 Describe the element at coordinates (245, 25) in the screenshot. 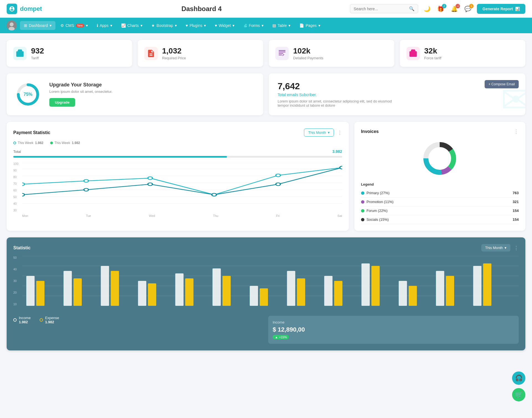

I see `forms-icon: 🖨` at that location.